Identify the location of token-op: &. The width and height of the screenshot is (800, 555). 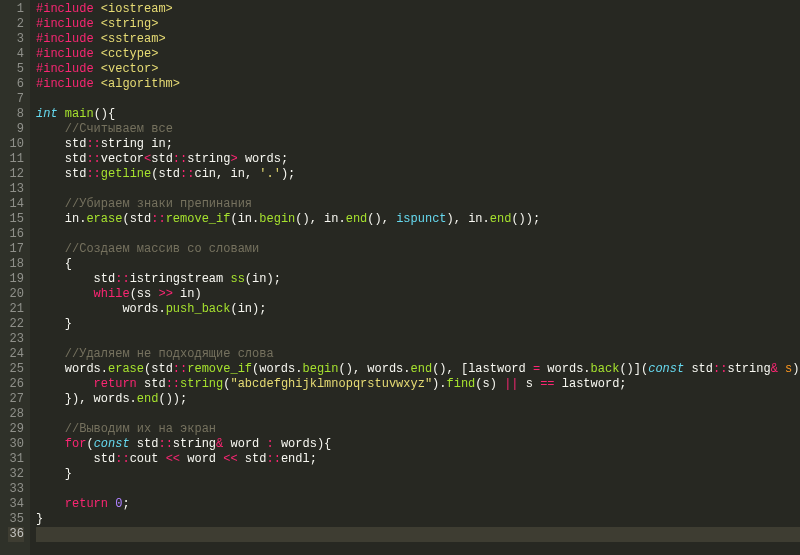
(774, 369).